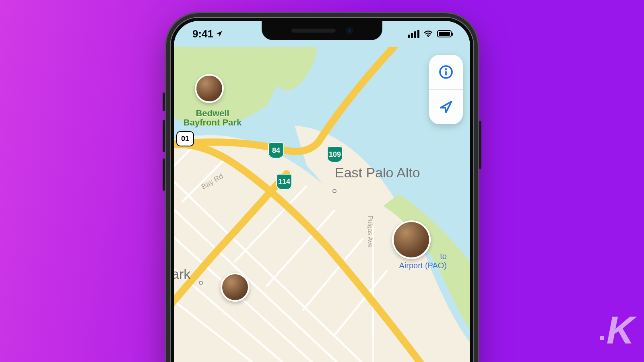  I want to click on battery-icon, so click(444, 34).